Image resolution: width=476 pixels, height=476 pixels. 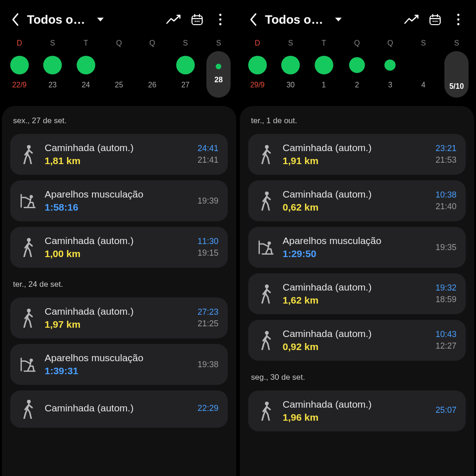 I want to click on activity-time: 19:39, so click(x=208, y=201).